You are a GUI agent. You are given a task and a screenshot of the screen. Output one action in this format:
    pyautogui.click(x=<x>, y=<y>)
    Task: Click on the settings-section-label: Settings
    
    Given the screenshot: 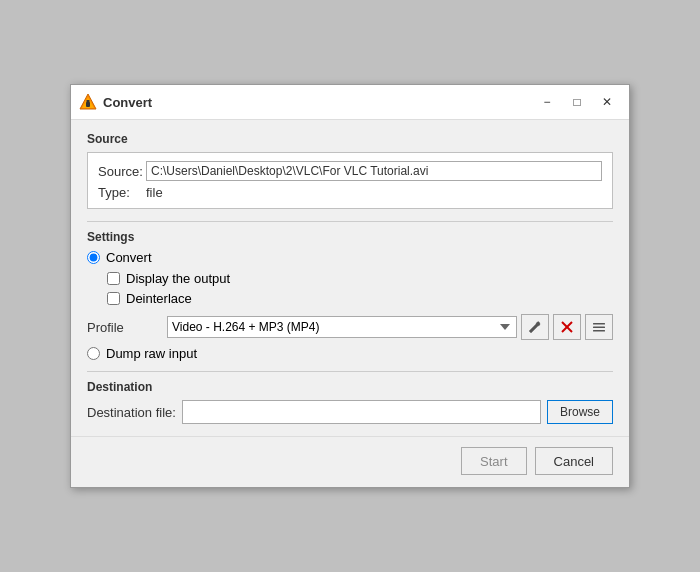 What is the action you would take?
    pyautogui.click(x=350, y=237)
    